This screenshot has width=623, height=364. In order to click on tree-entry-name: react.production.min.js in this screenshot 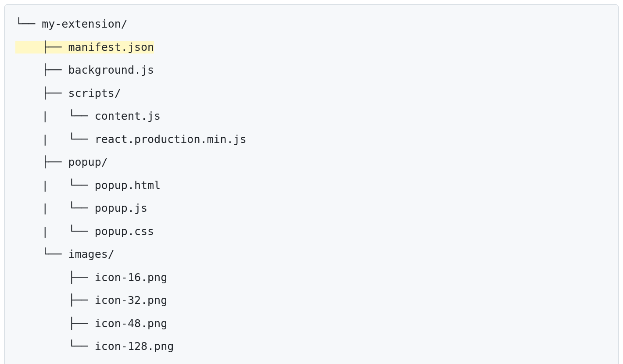, I will do `click(171, 139)`.